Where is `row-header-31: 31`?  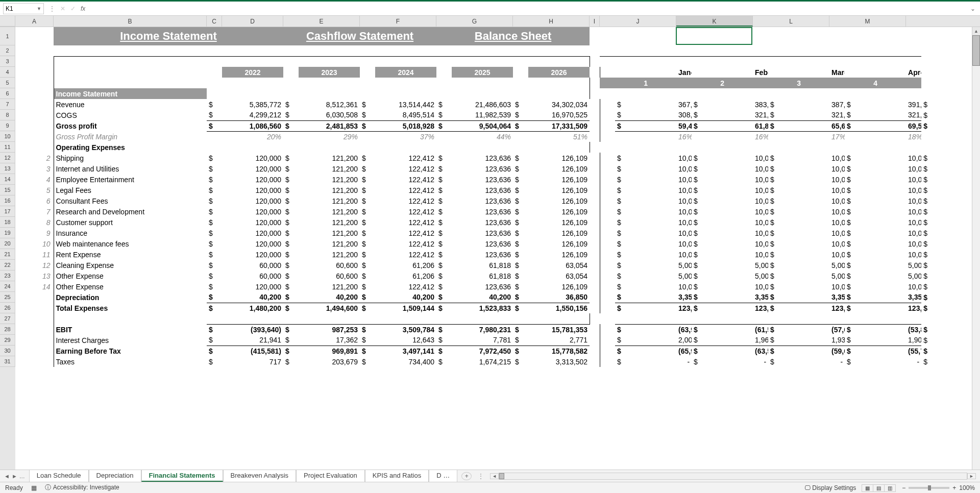
row-header-31: 31 is located at coordinates (8, 361).